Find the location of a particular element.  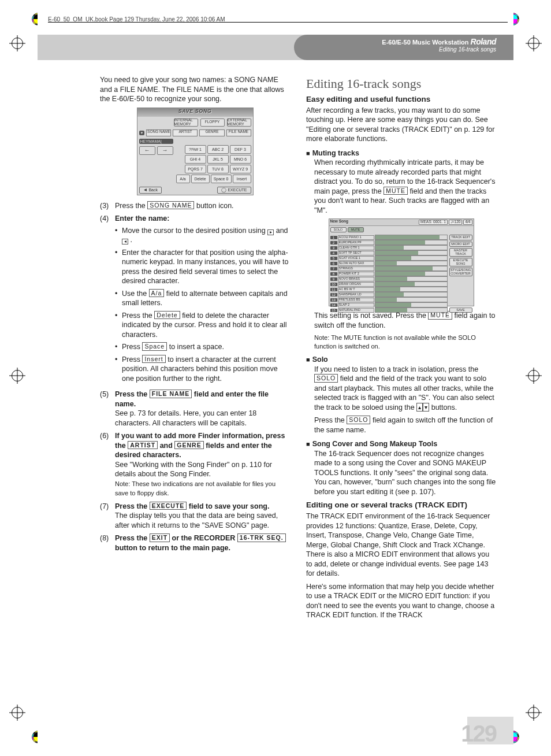

ss-field: SONG NAME is located at coordinates (158, 133).